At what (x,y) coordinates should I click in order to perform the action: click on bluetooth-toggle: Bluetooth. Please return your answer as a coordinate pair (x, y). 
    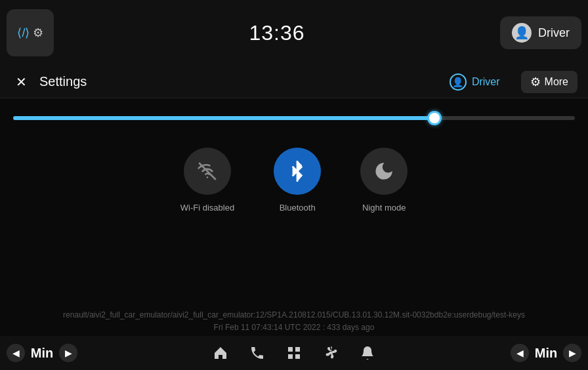
    Looking at the image, I should click on (297, 180).